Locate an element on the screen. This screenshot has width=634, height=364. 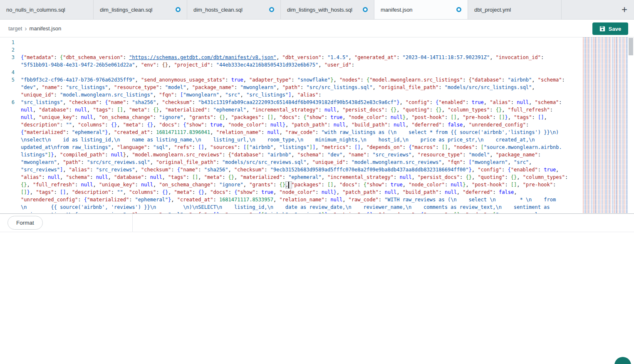
tabs-container: no_nulls_in_columns.sqldim_listings_clea… is located at coordinates (281, 10).